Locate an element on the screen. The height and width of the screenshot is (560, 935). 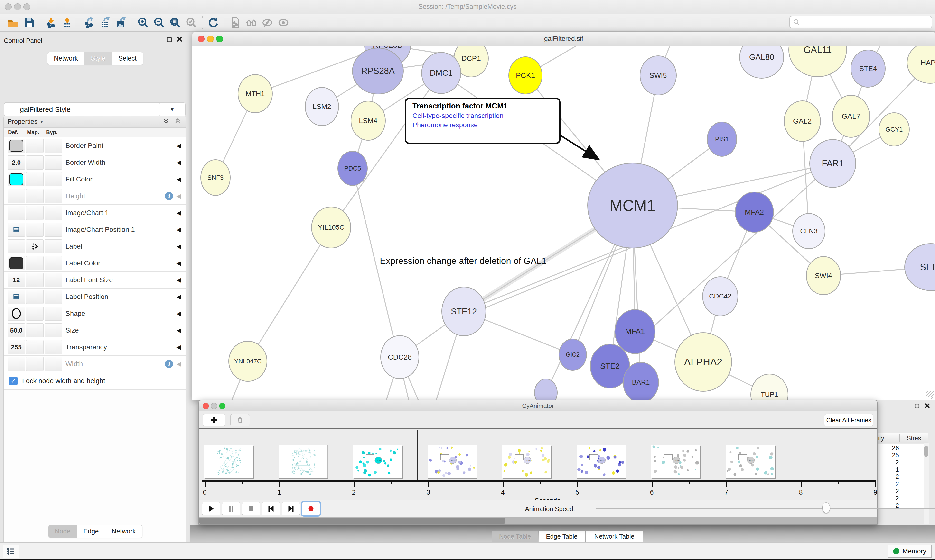
zoom-fit-icon is located at coordinates (175, 23).